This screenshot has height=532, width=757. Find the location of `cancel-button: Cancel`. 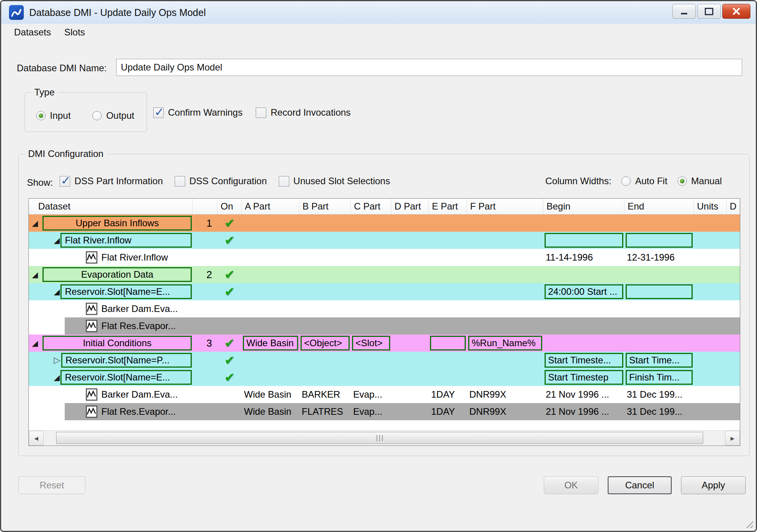

cancel-button: Cancel is located at coordinates (640, 485).